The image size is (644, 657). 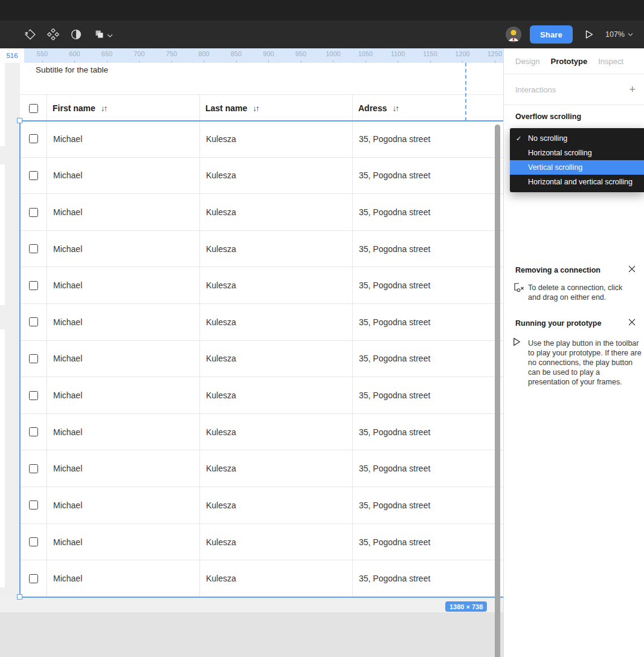 What do you see at coordinates (517, 343) in the screenshot?
I see `play-hint-icon` at bounding box center [517, 343].